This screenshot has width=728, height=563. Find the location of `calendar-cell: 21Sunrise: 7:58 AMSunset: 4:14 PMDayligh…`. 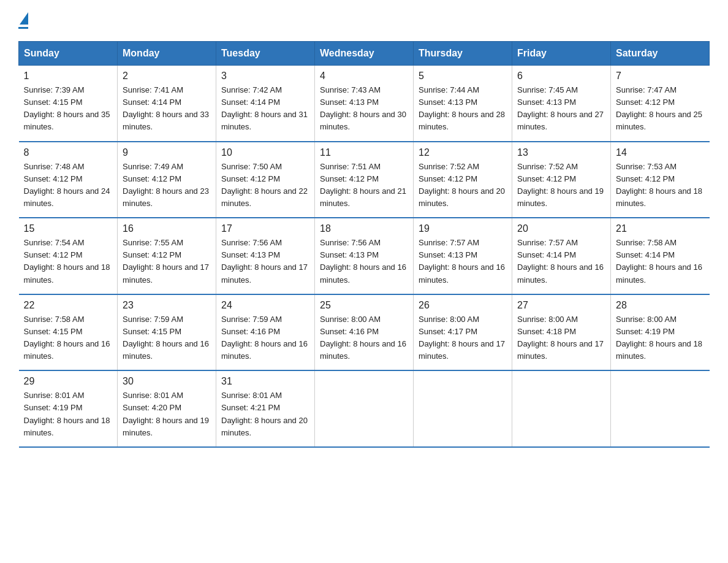

calendar-cell: 21Sunrise: 7:58 AMSunset: 4:14 PMDayligh… is located at coordinates (661, 256).